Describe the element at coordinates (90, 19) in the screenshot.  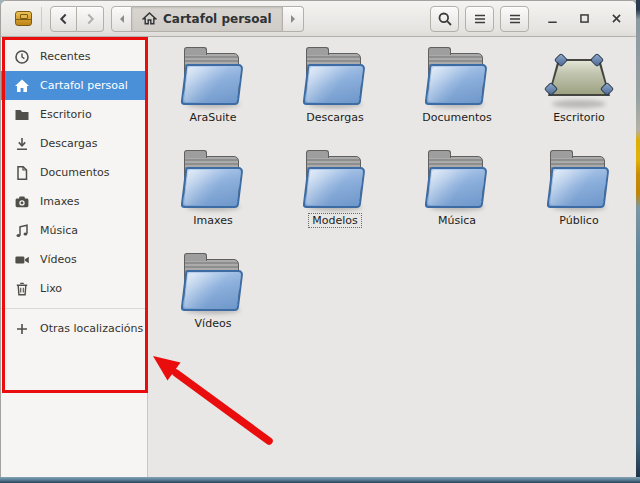
I see `forward-button` at that location.